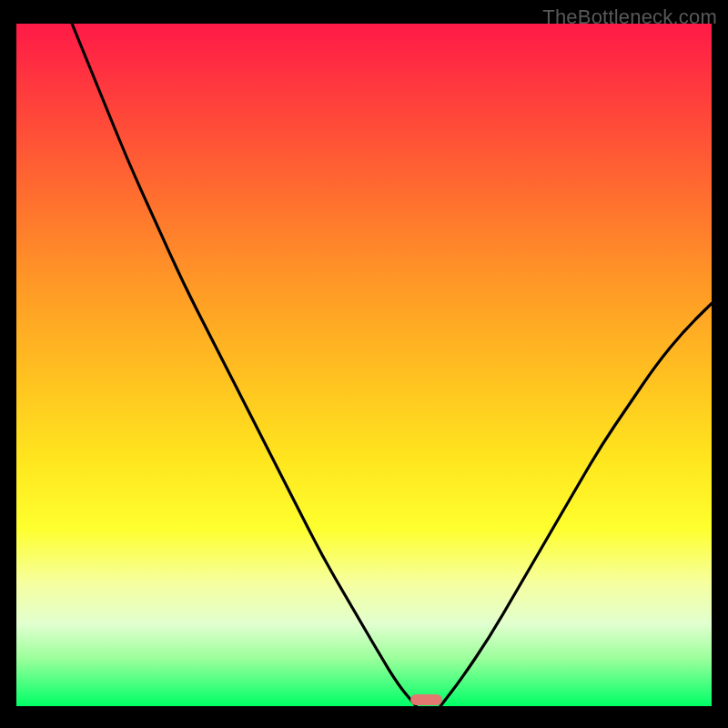  Describe the element at coordinates (426, 700) in the screenshot. I see `optimal-marker` at that location.